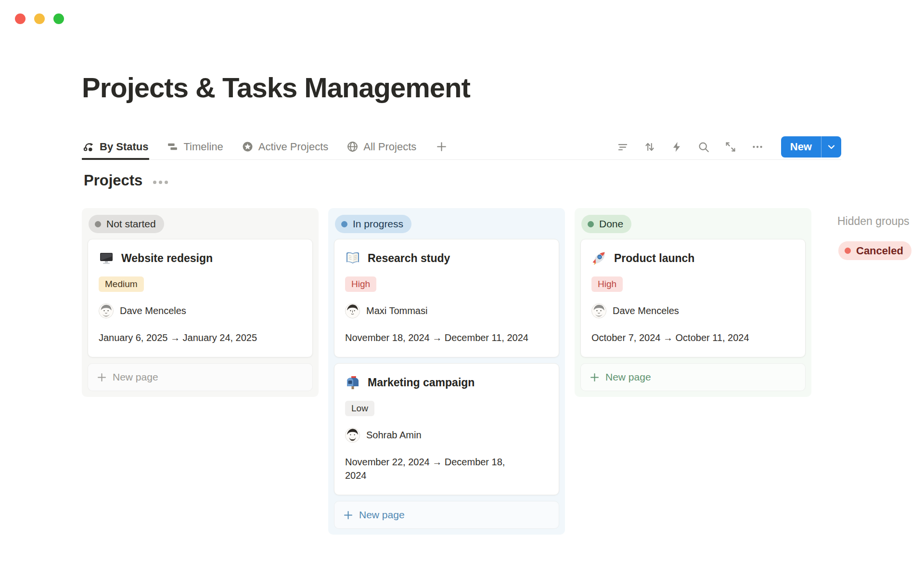 The height and width of the screenshot is (578, 924). Describe the element at coordinates (704, 147) in the screenshot. I see `search-icon` at that location.